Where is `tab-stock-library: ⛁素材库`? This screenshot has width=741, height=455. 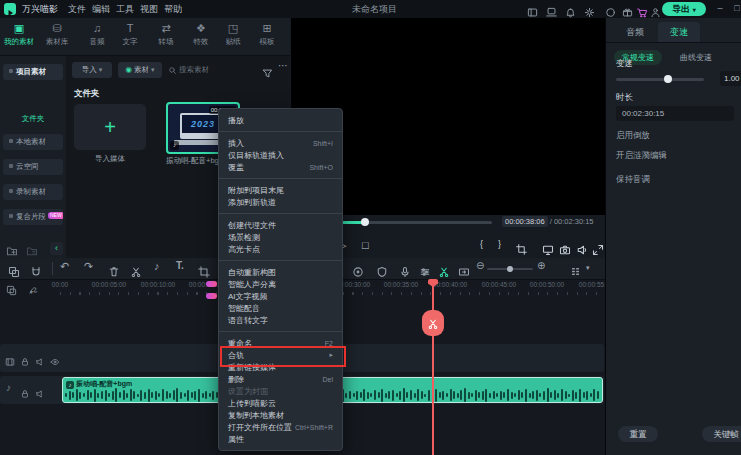
tab-stock-library: ⛁素材库 is located at coordinates (57, 34).